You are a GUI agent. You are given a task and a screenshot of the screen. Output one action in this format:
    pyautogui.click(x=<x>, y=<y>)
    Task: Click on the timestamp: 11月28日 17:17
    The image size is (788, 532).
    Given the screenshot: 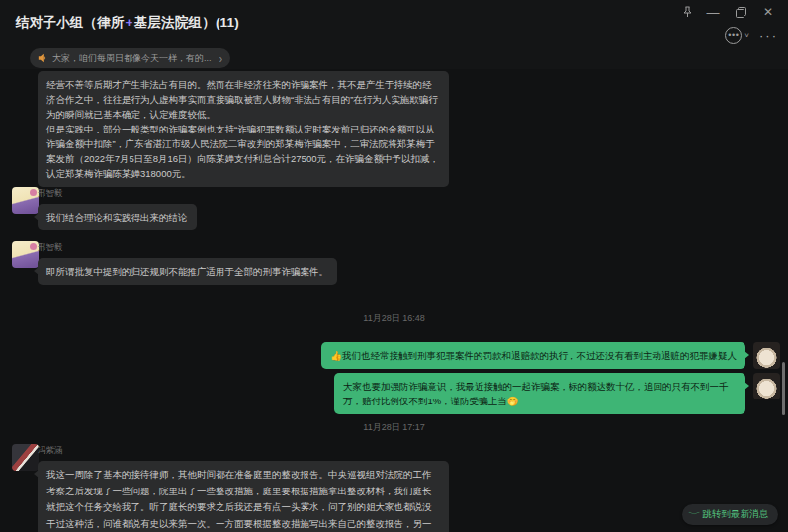 What is the action you would take?
    pyautogui.click(x=394, y=427)
    